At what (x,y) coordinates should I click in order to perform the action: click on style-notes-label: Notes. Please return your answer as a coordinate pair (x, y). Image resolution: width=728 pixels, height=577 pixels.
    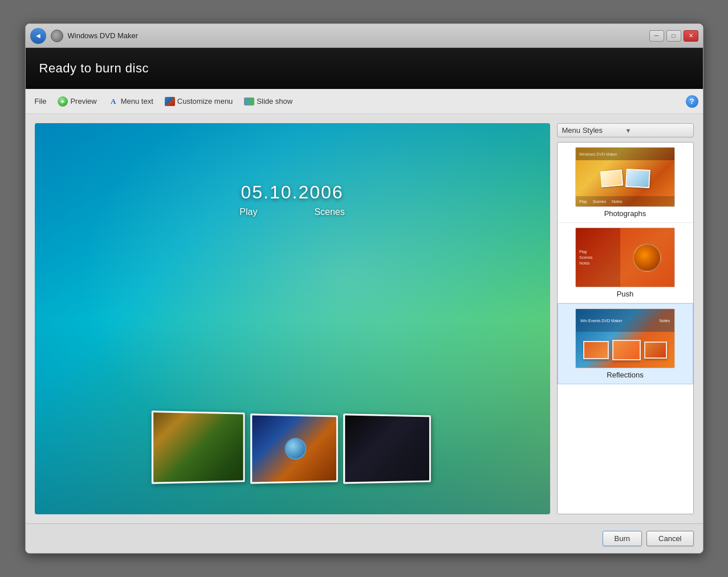
    Looking at the image, I should click on (617, 202).